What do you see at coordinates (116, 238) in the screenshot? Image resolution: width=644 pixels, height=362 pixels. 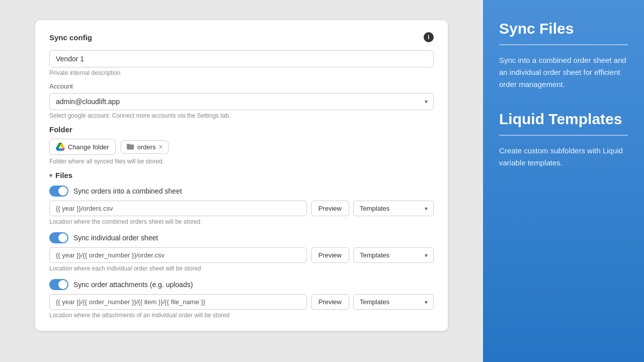 I see `individual-label: Sync individual order sheet` at bounding box center [116, 238].